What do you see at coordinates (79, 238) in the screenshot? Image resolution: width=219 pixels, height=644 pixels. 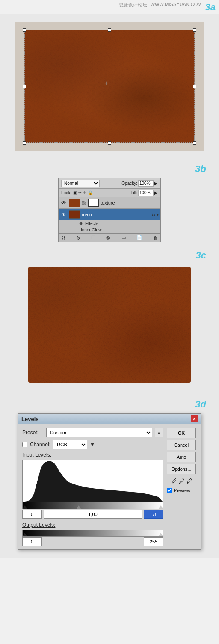 I see `layer-styles-btn: fx` at bounding box center [79, 238].